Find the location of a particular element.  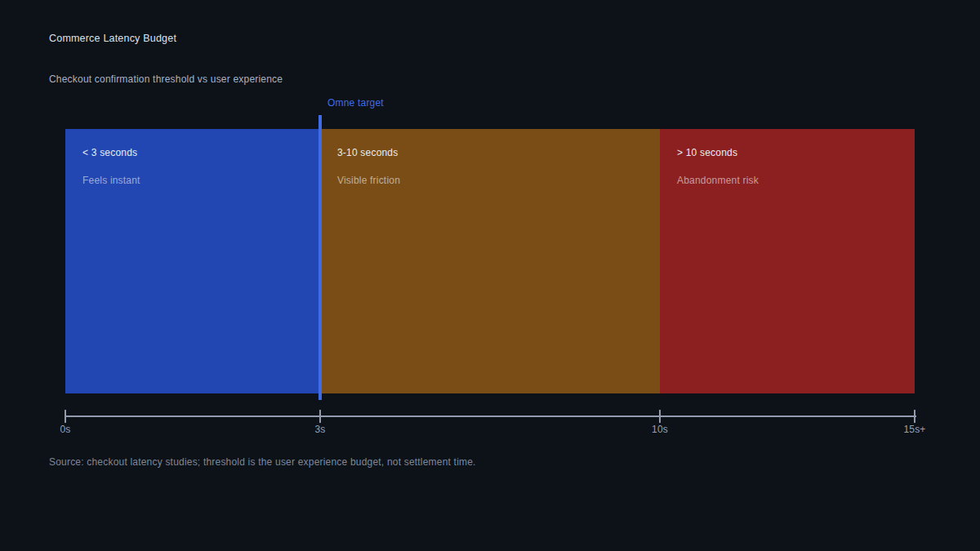

source-note: Source: checkout latency studies; thresh… is located at coordinates (263, 462).